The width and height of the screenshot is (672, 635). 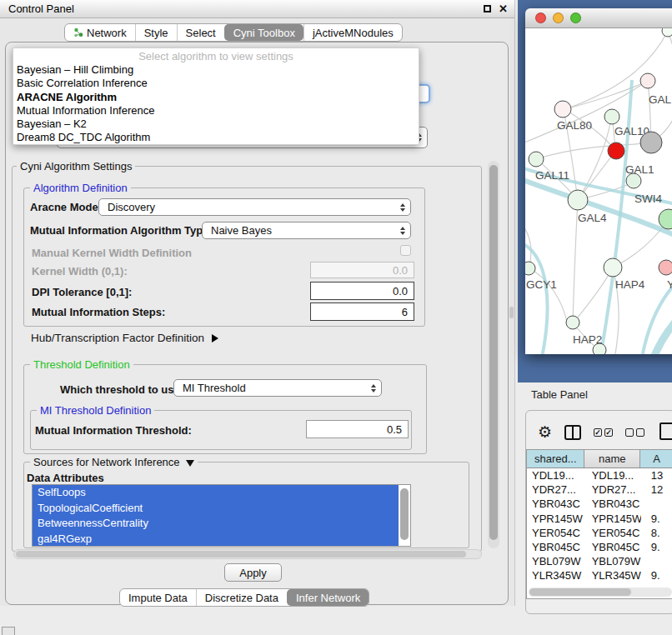 What do you see at coordinates (494, 355) in the screenshot?
I see `settings-scrollbar` at bounding box center [494, 355].